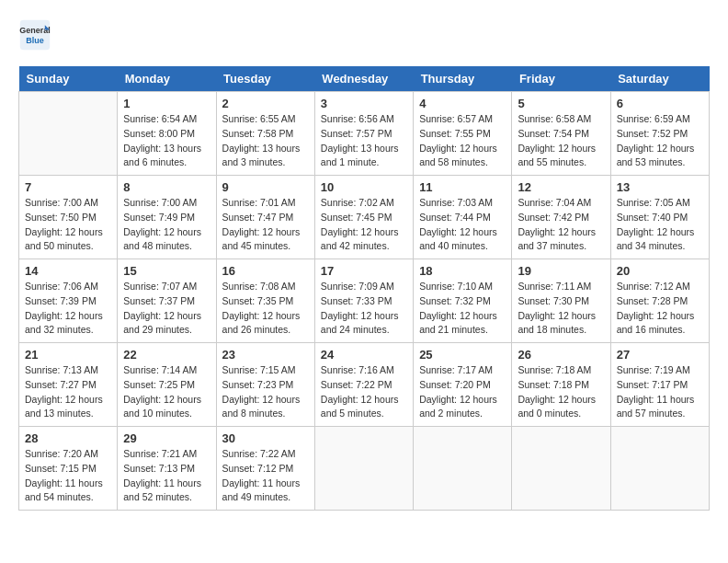  I want to click on calendar-cell: 27Sunrise: 7:19 AM Sunset: 7:17 PM Dayli…, so click(660, 385).